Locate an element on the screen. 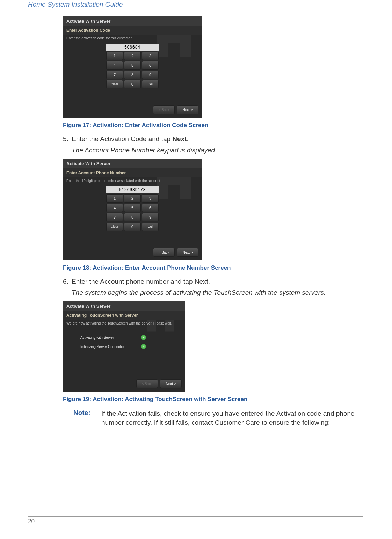  note-label: Note: is located at coordinates (87, 418).